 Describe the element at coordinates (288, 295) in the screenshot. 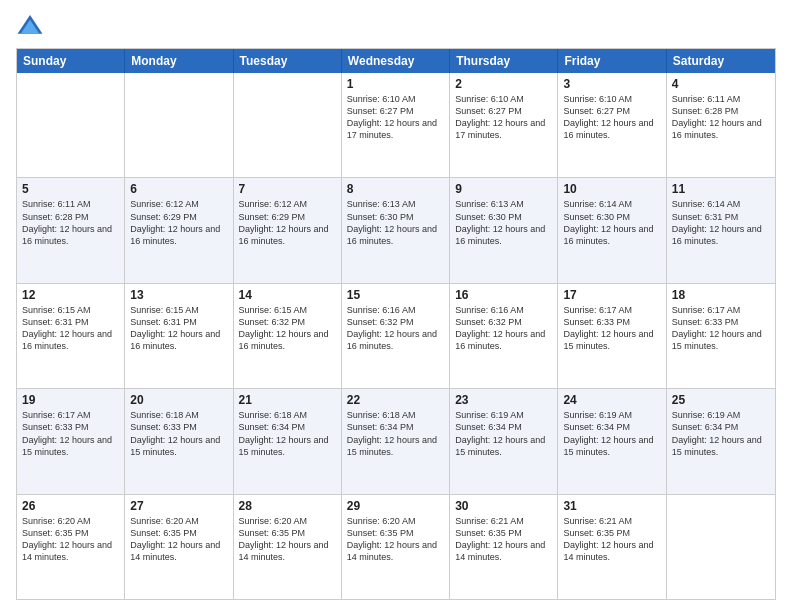

I see `day-number: 14` at that location.